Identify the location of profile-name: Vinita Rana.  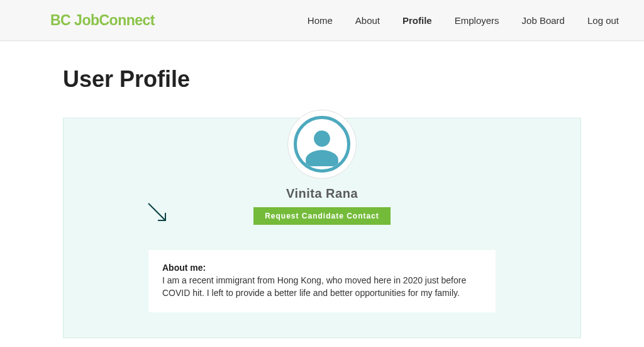
(322, 194).